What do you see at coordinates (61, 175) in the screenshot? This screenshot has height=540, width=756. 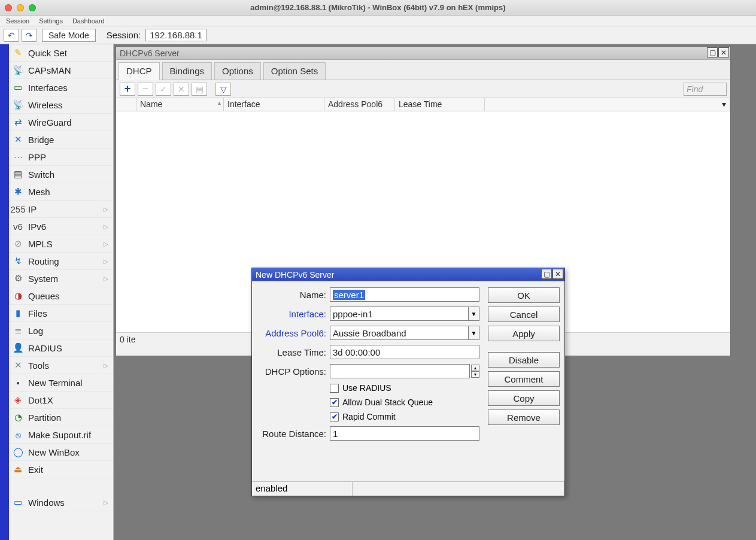 I see `sidebar-item-switch: ▤Switch` at bounding box center [61, 175].